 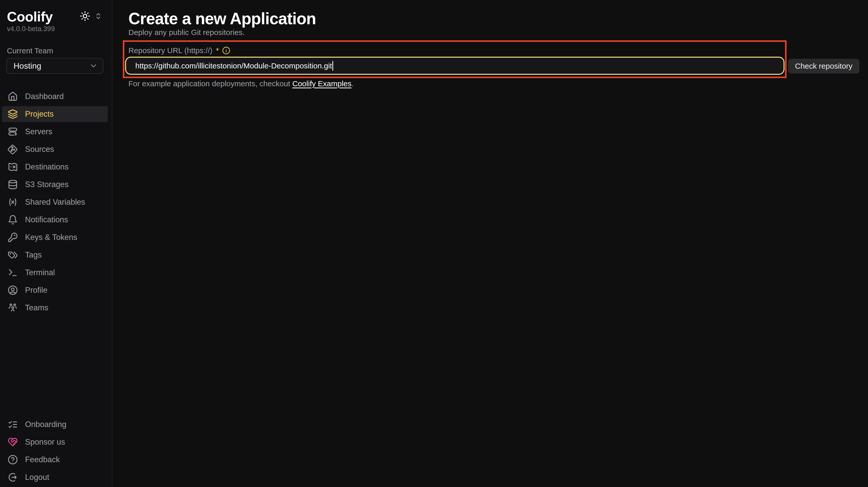 I want to click on sidebar-item-tags: Tags, so click(x=55, y=255).